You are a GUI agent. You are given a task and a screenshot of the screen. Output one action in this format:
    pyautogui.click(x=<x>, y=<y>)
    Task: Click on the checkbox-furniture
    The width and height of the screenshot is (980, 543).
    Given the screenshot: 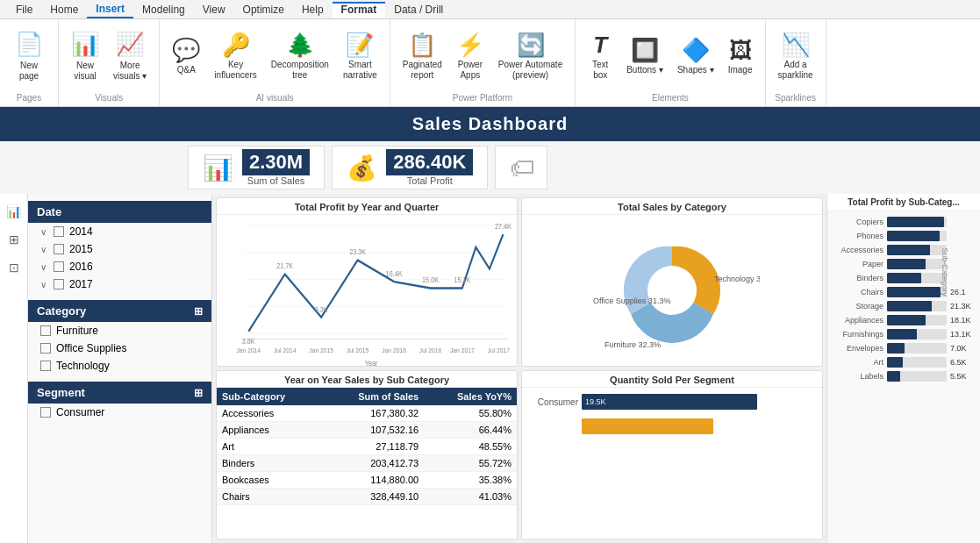 What is the action you would take?
    pyautogui.click(x=46, y=331)
    